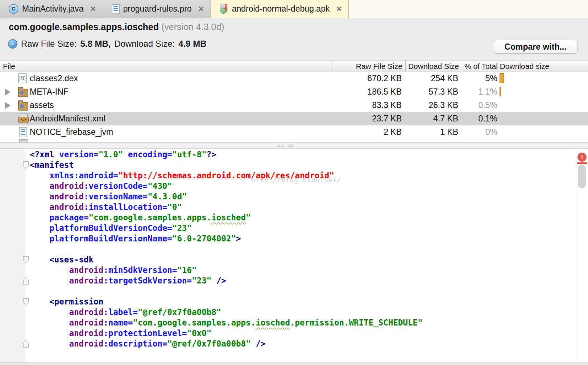  What do you see at coordinates (49, 44) in the screenshot?
I see `raw-size-label: Raw File Size:` at bounding box center [49, 44].